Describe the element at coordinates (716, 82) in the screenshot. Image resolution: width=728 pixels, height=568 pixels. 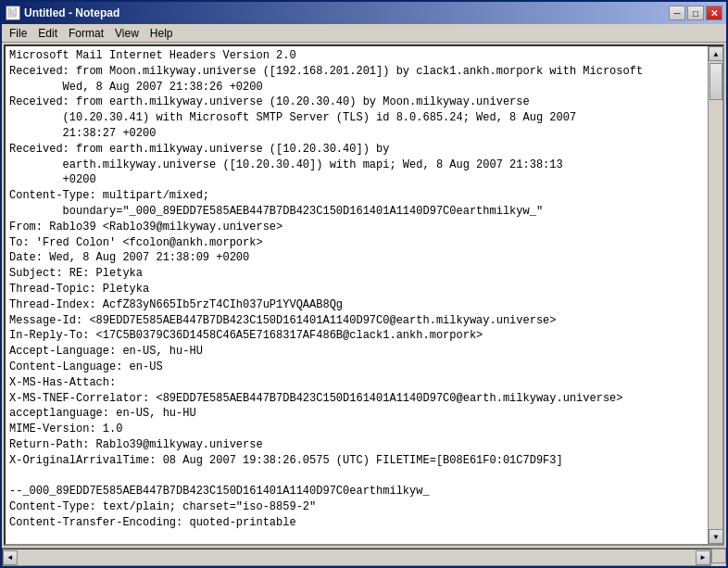
I see `scroll-thumb-v` at that location.